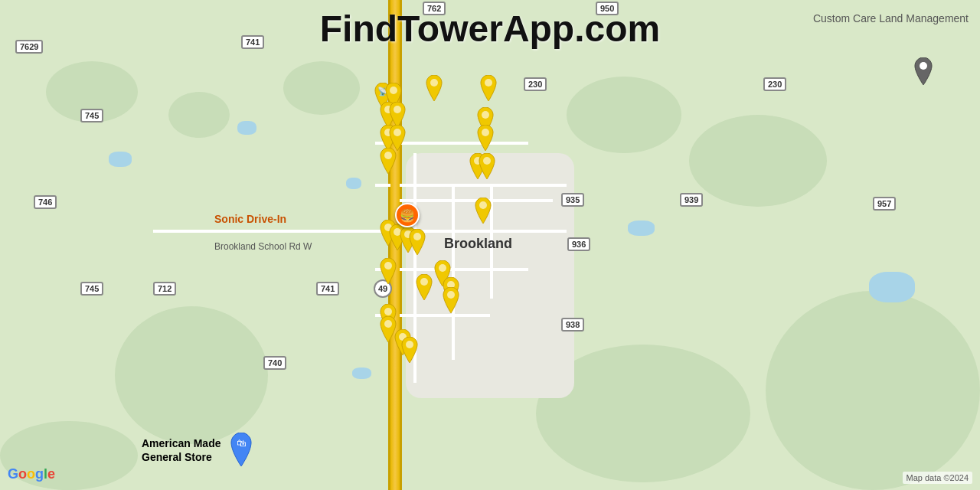 The height and width of the screenshot is (490, 980). Describe the element at coordinates (40, 474) in the screenshot. I see `google-letter-g2: g` at that location.